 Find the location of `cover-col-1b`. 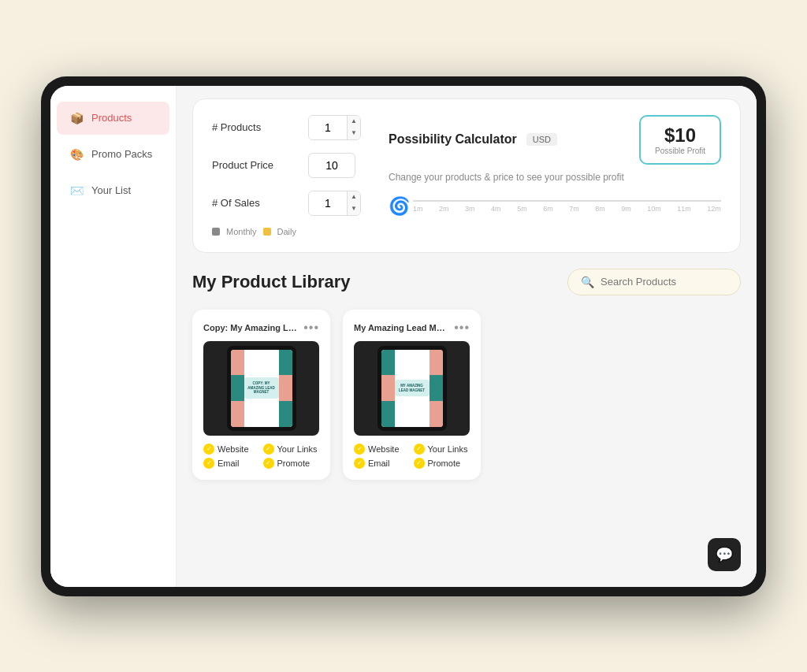

cover-col-1b is located at coordinates (285, 388).